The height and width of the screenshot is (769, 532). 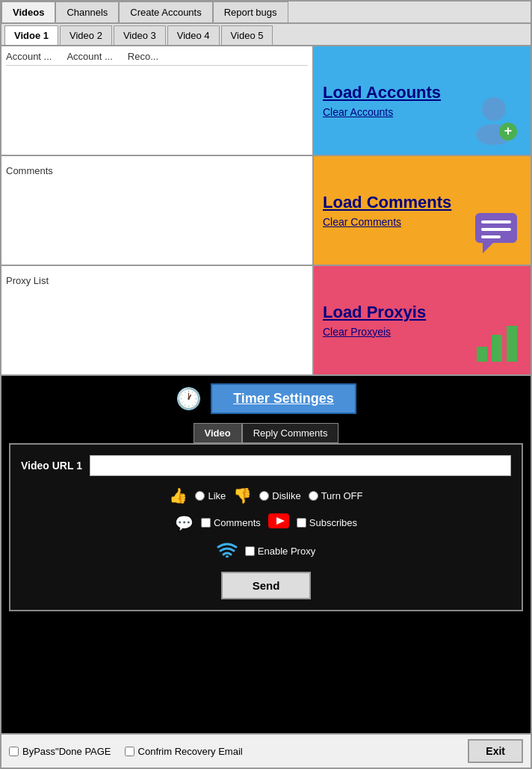 What do you see at coordinates (266, 523) in the screenshot?
I see `comments-subscribes-row: 💬 Comments Subscribes` at bounding box center [266, 523].